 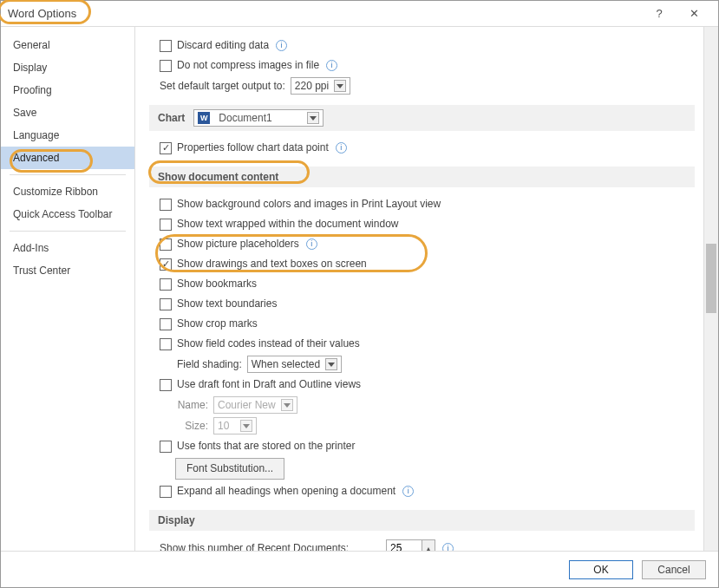 What do you see at coordinates (272, 264) in the screenshot?
I see `show-drawings-label: Show drawings and text boxes on screen` at bounding box center [272, 264].